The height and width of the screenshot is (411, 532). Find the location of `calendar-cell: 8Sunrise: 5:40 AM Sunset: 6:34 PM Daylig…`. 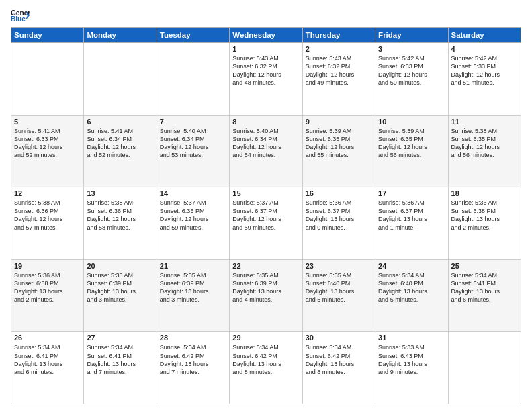

calendar-cell: 8Sunrise: 5:40 AM Sunset: 6:34 PM Daylig… is located at coordinates (266, 151).